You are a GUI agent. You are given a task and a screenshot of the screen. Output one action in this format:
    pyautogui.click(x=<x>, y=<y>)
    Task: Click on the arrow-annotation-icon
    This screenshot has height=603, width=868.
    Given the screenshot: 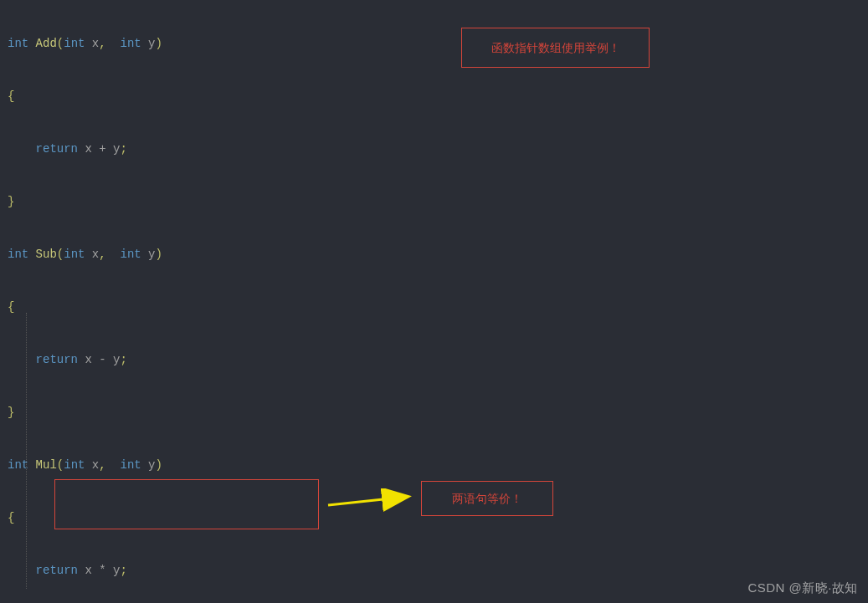 What is the action you would take?
    pyautogui.click(x=372, y=500)
    